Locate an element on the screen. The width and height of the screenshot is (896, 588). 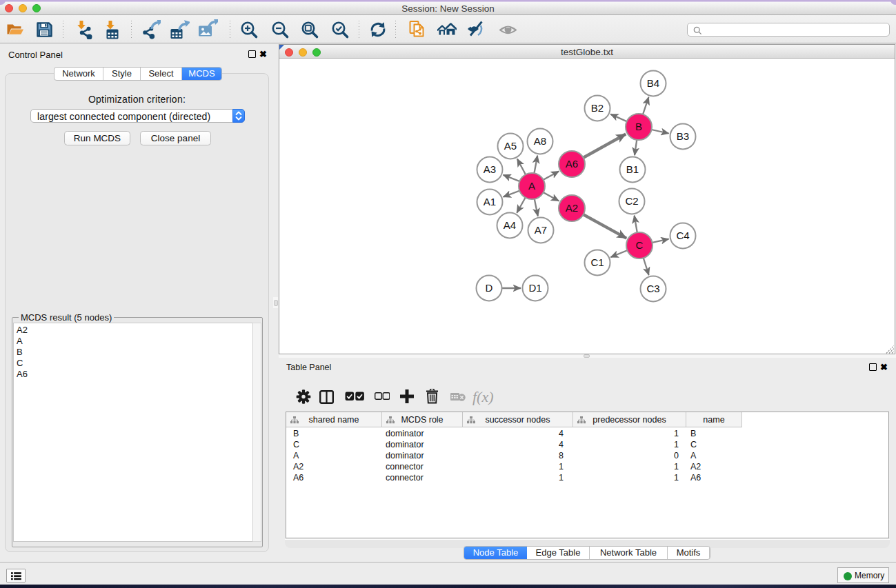
svg-text: B is located at coordinates (639, 127).